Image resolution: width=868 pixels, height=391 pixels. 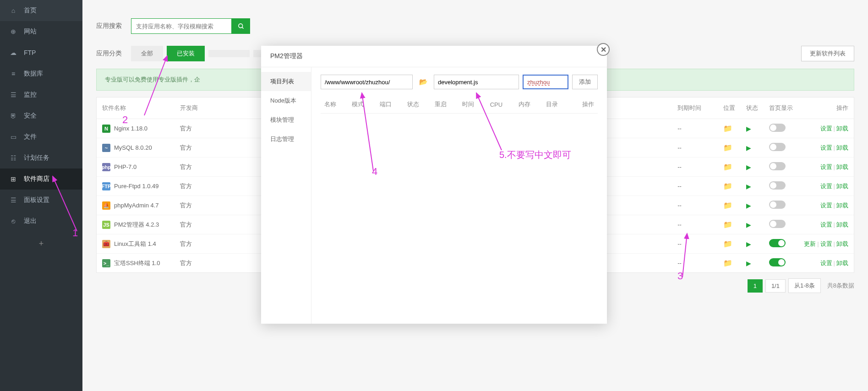 What do you see at coordinates (136, 186) in the screenshot?
I see `software-name-text: Pure-Ftpd 1.0.49` at bounding box center [136, 186].